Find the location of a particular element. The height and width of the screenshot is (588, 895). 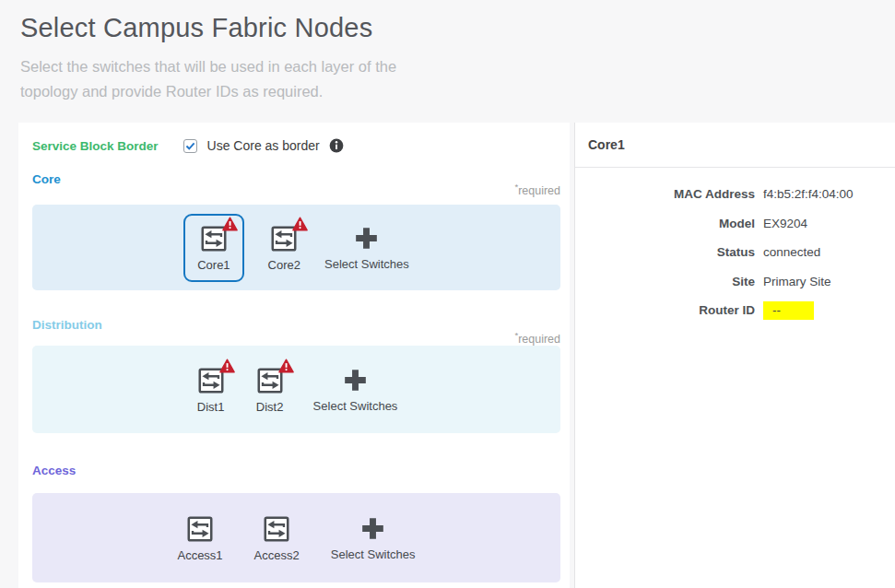

select-switches-button-access: Select Switches is located at coordinates (373, 538).